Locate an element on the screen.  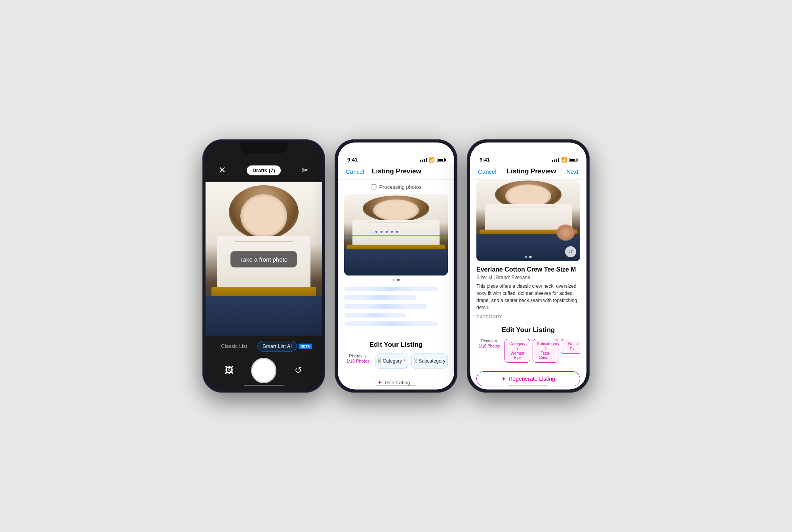
listing-meta: Size: M | Brand: Everlane is located at coordinates (528, 277).